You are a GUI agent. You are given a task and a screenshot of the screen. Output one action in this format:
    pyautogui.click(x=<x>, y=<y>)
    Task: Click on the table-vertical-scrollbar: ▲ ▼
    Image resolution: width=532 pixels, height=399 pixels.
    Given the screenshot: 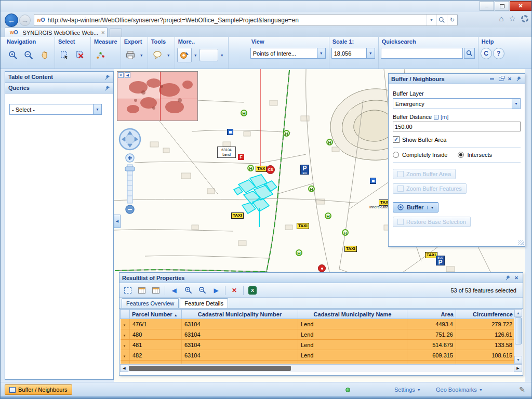 What is the action you would take?
    pyautogui.click(x=518, y=337)
    